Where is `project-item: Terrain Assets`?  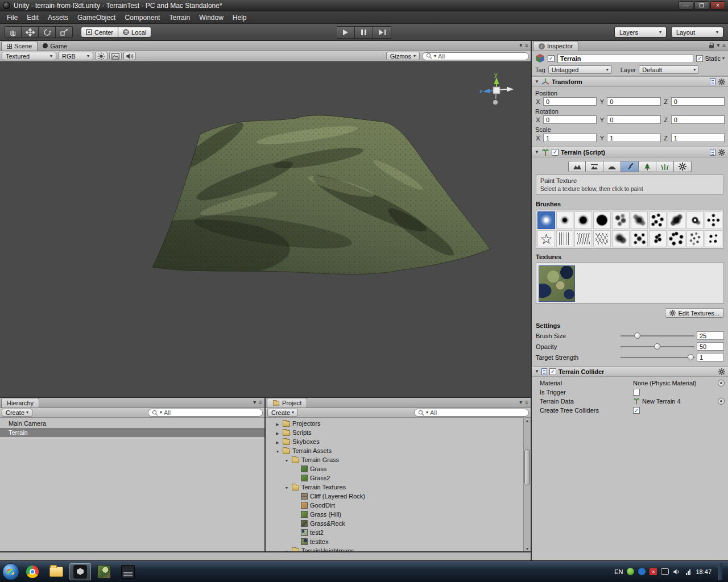
project-item: Terrain Assets is located at coordinates (394, 451).